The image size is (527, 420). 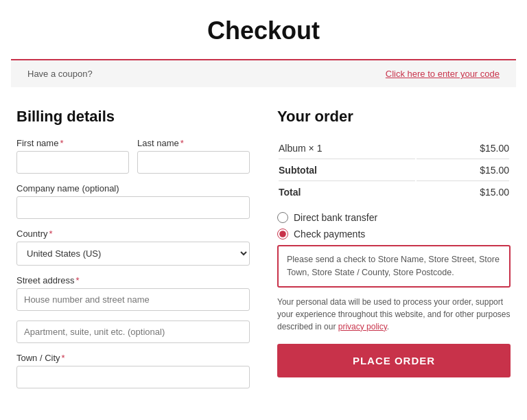 What do you see at coordinates (133, 207) in the screenshot?
I see `company-input` at bounding box center [133, 207].